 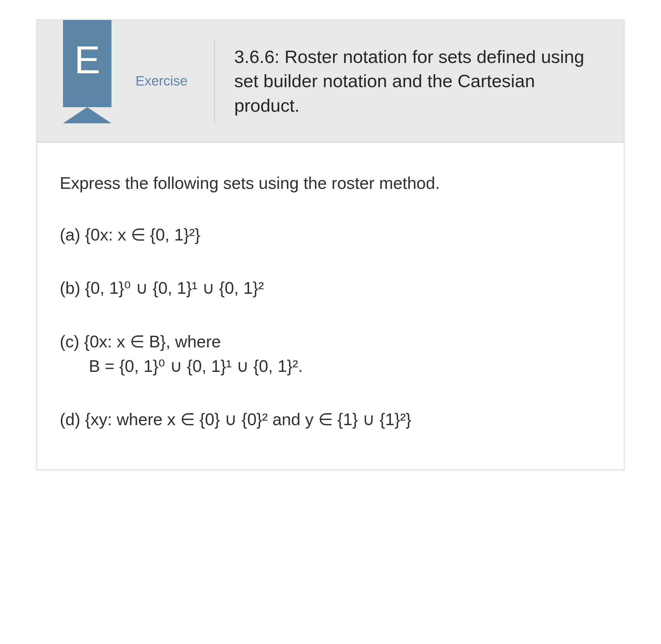 What do you see at coordinates (330, 354) in the screenshot?
I see `exercise-item-c: (c) {0x: x ∈ B}, where B = {0, 1}⁰ ∪ {0,…` at bounding box center [330, 354].